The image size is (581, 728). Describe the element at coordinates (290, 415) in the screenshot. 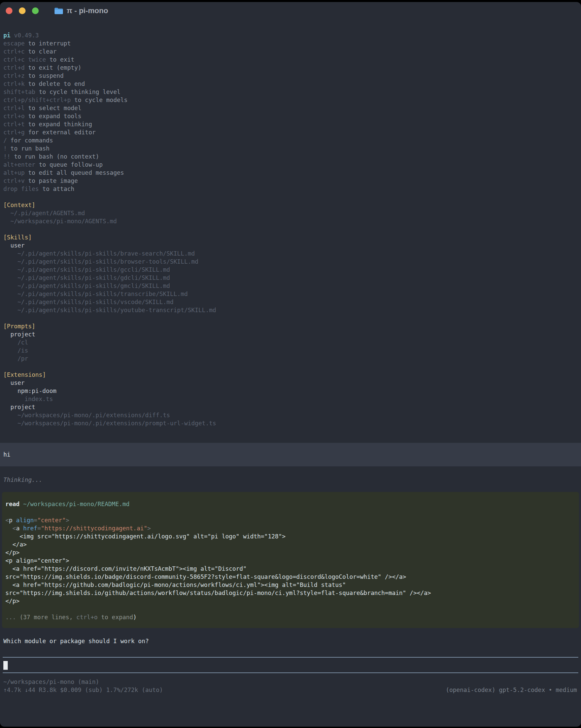

I see `section-line: ~/workspaces/pi-mono/.pi/extensions/diff…` at that location.